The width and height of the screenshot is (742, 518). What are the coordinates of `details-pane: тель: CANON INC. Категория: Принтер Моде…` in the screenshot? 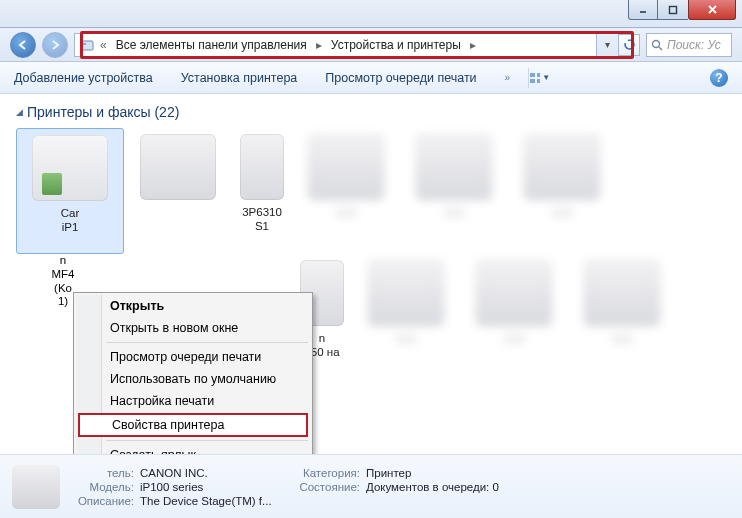 It's located at (371, 486).